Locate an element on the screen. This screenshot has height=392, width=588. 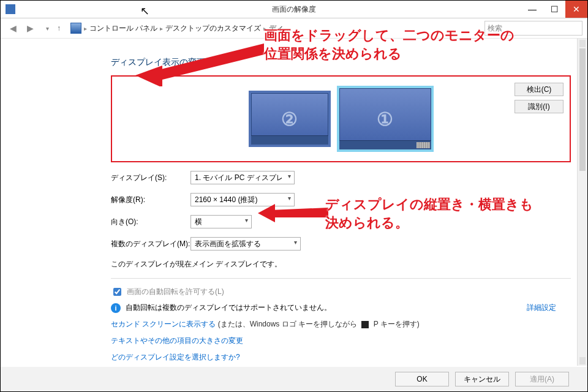
annotation-arrow-top is located at coordinates (203, 65).